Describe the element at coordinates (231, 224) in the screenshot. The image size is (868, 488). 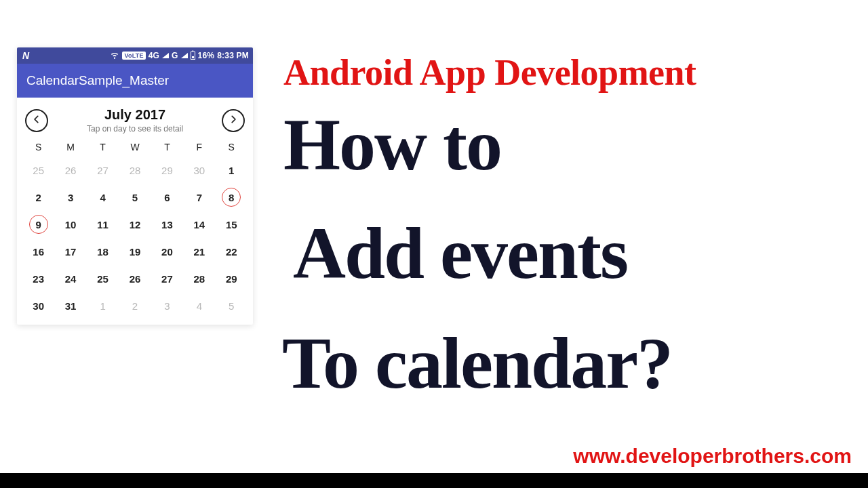
I see `day-number: 15` at that location.